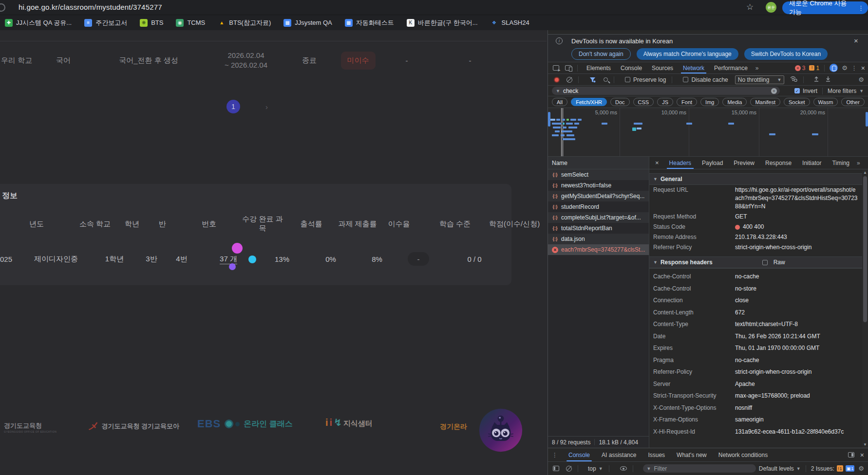 The width and height of the screenshot is (868, 475). What do you see at coordinates (861, 80) in the screenshot?
I see `network-settings-gear-icon: ⚙` at bounding box center [861, 80].